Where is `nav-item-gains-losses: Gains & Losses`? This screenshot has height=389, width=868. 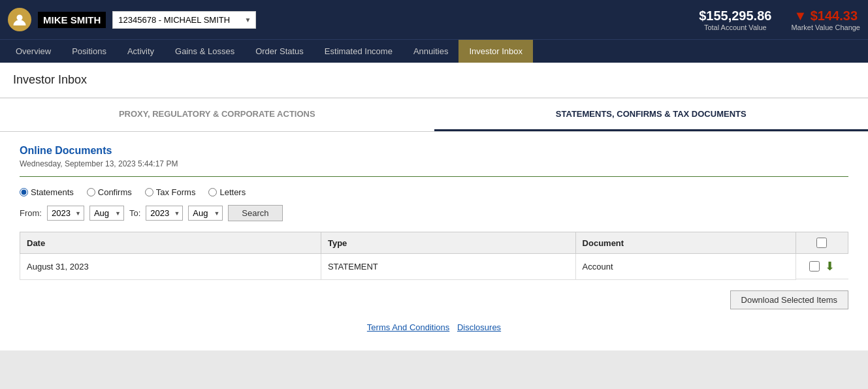
nav-item-gains-losses: Gains & Losses is located at coordinates (205, 51).